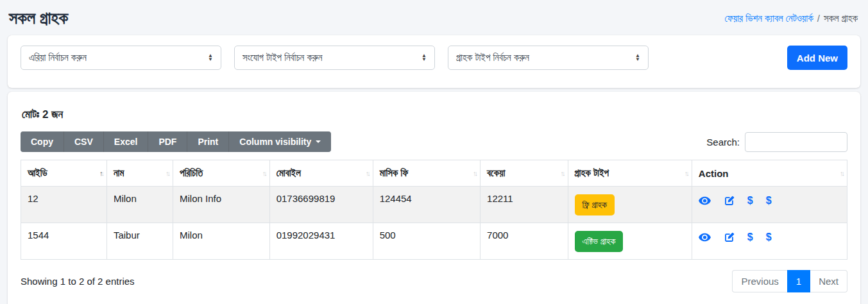  I want to click on table-row: 12 Milon Milon Info 01736699819 124454 1…, so click(434, 205).